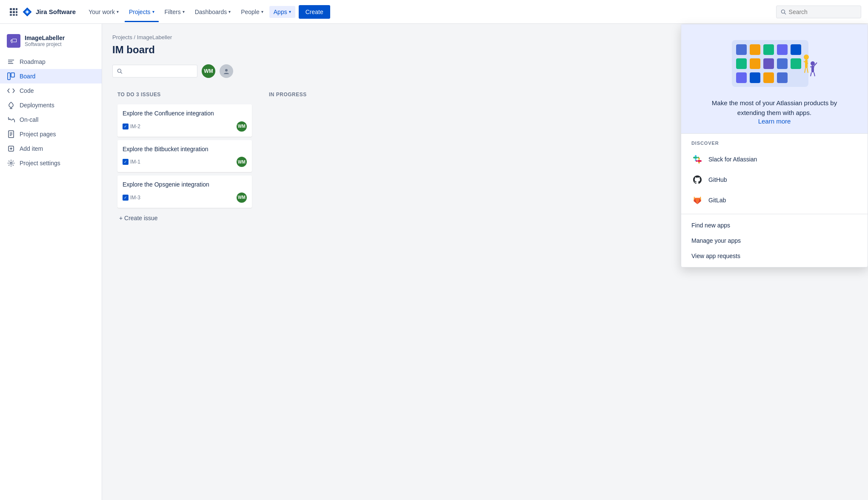  I want to click on nav-projects: Projects ▾, so click(142, 12).